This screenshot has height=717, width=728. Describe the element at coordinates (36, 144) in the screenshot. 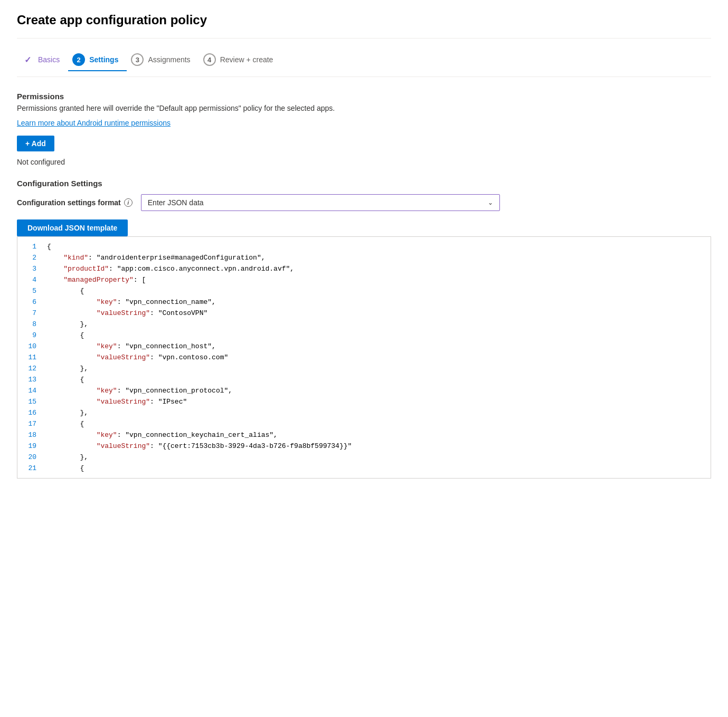

I see `add-button: + Add` at that location.